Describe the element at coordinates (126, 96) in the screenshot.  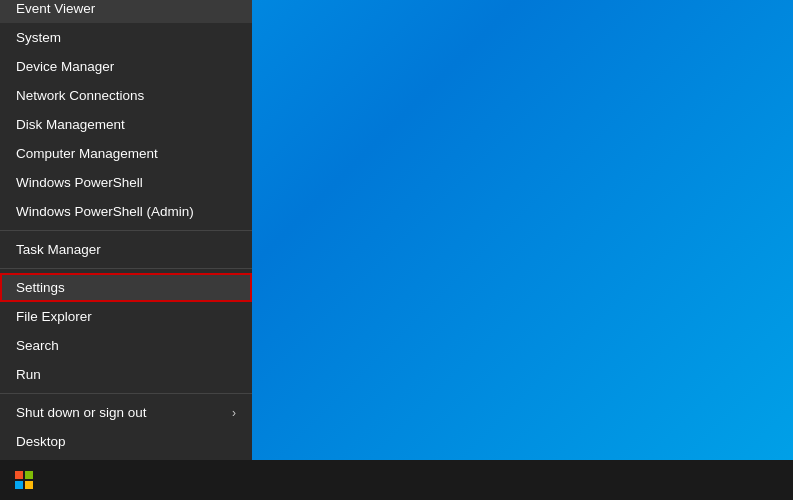
I see `menu-item-network-connections: Network Connections` at that location.